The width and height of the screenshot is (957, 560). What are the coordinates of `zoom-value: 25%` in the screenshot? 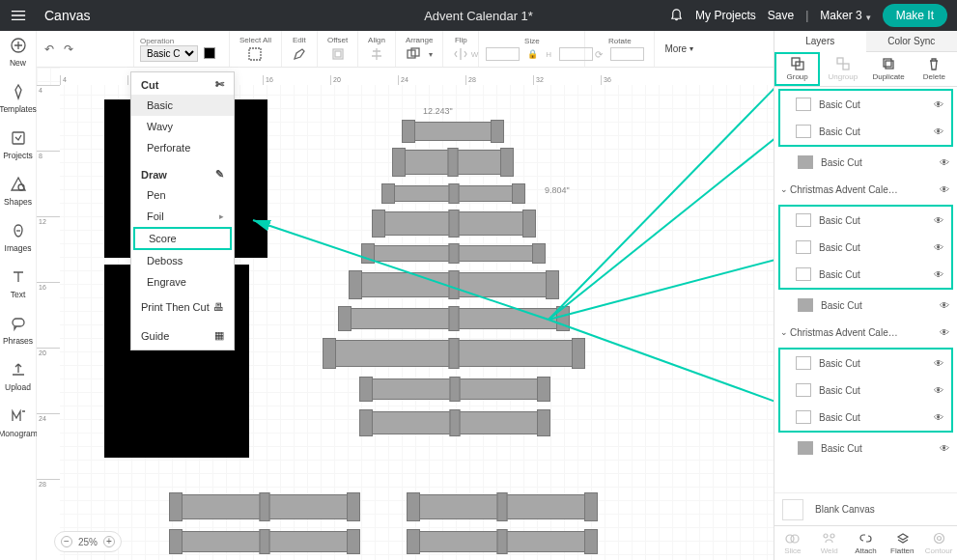 It's located at (88, 543).